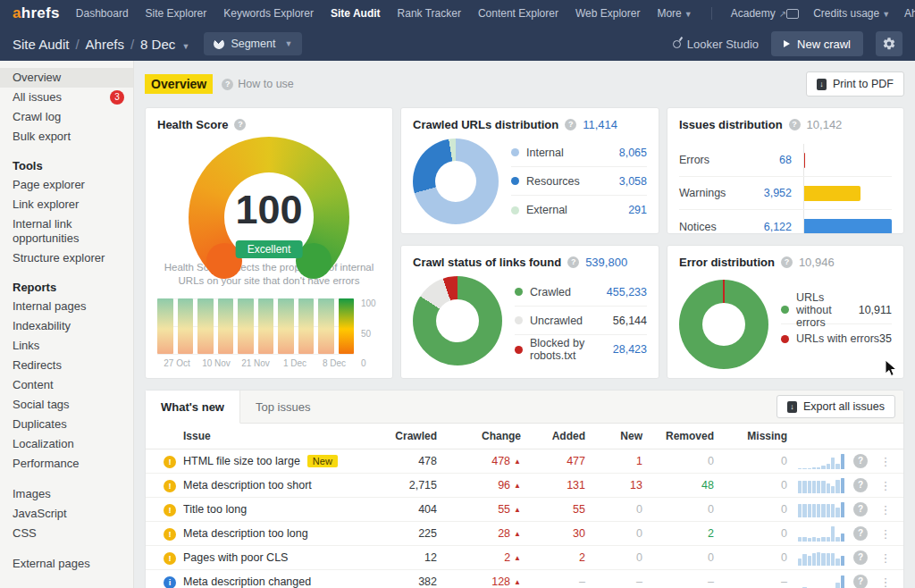 This screenshot has width=915, height=588. Describe the element at coordinates (553, 436) in the screenshot. I see `col-added: Added` at that location.